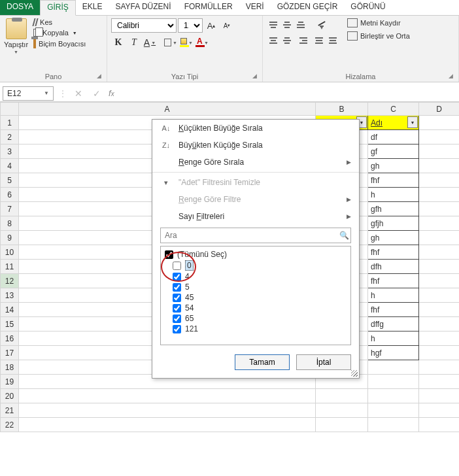 The height and width of the screenshot is (476, 459). I want to click on row-header: 5, so click(10, 180).